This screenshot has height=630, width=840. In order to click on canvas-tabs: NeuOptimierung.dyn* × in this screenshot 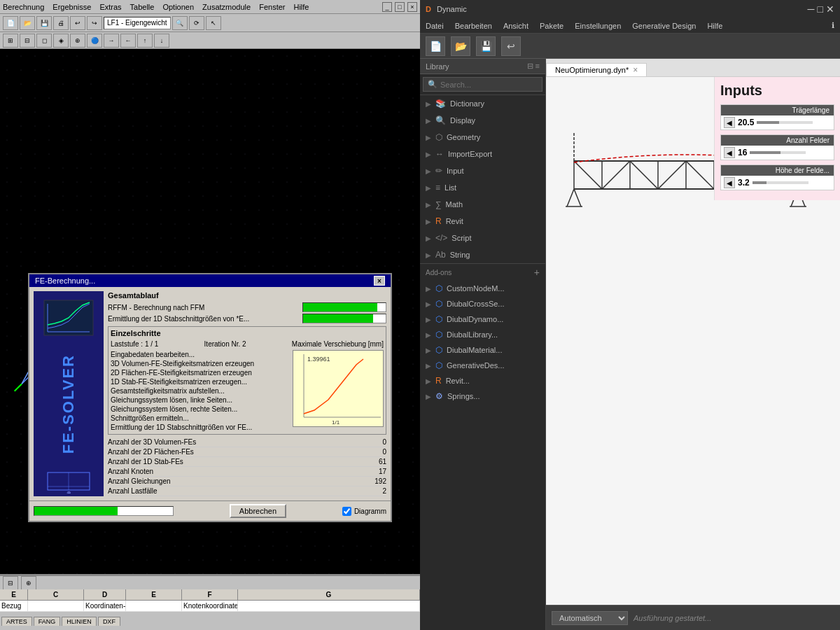, I will do `click(693, 68)`.